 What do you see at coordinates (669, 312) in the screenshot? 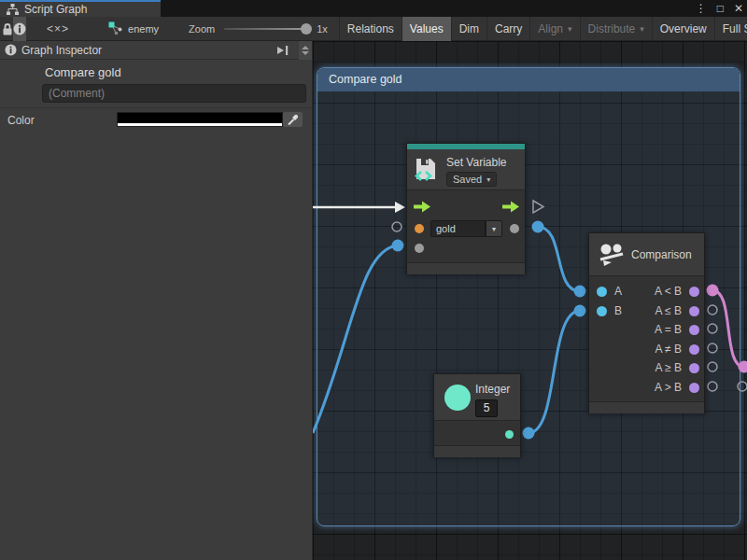
I see `output-label: A ≤ B` at bounding box center [669, 312].